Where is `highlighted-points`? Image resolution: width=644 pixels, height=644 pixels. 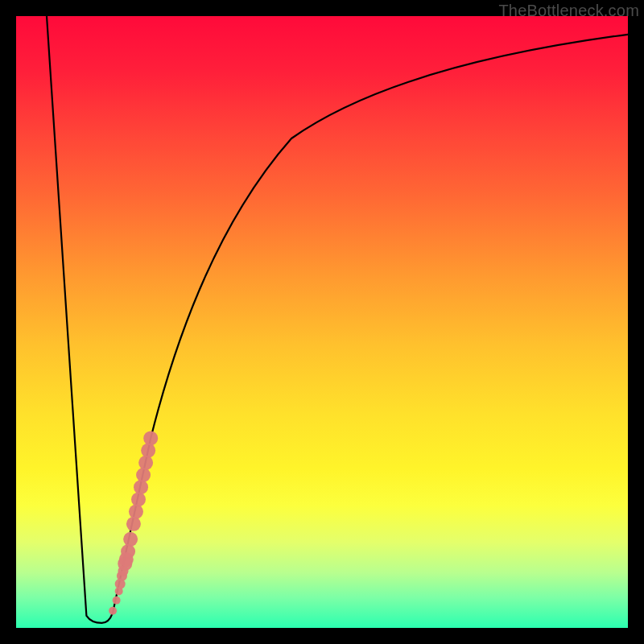 highlighted-points is located at coordinates (134, 522).